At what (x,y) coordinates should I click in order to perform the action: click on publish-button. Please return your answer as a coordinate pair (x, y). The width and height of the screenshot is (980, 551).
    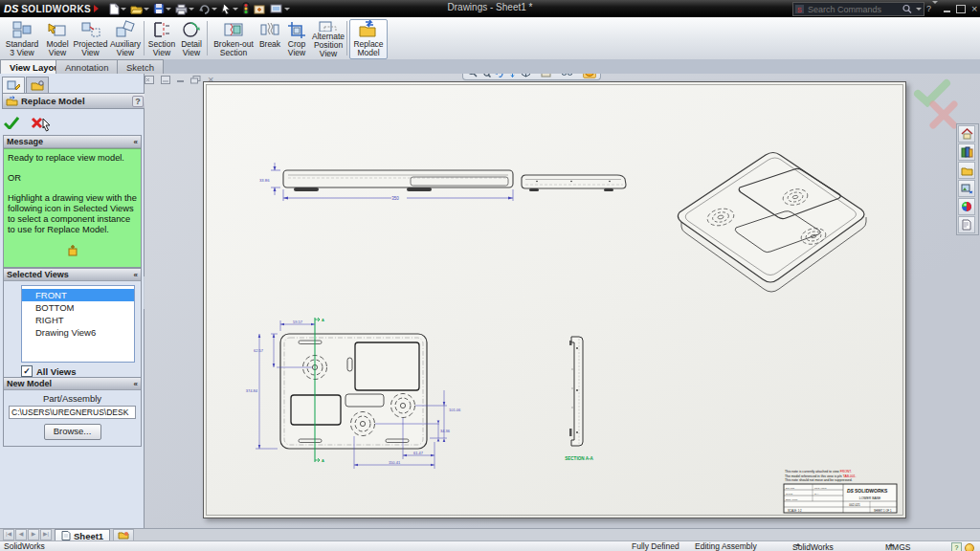
    Looking at the image, I should click on (260, 10).